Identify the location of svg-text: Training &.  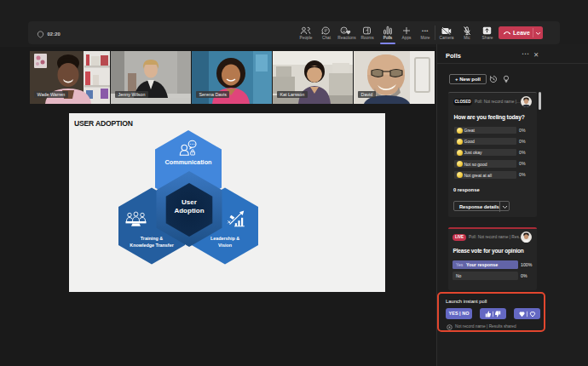
(152, 238).